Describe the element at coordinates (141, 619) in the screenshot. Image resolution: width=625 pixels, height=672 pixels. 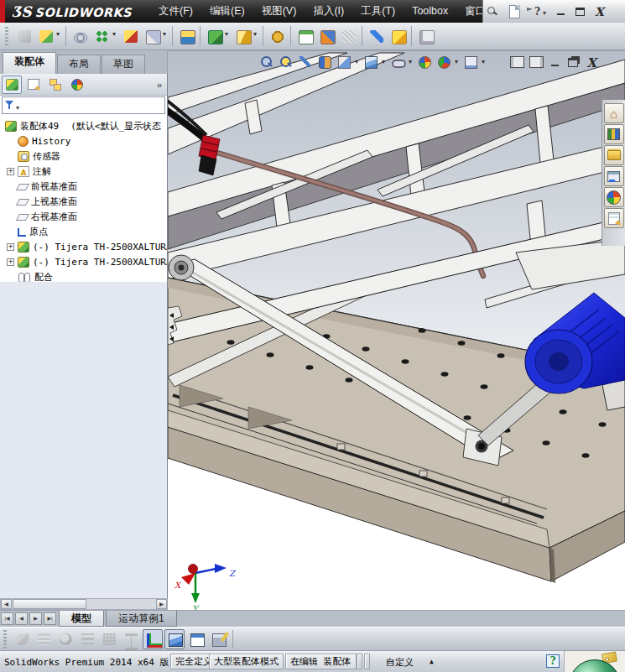
I see `tab-motion-study: 运动算例1` at that location.